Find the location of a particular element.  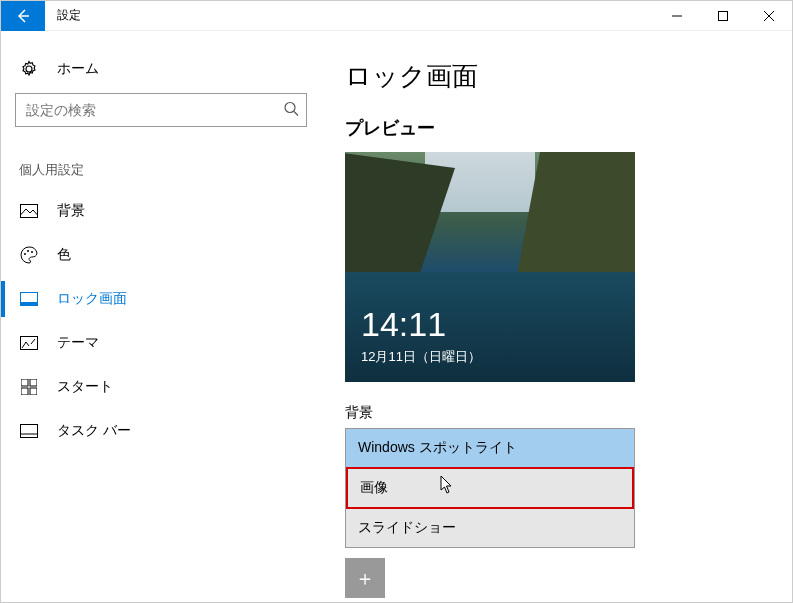

arrow-left-icon is located at coordinates (23, 16).